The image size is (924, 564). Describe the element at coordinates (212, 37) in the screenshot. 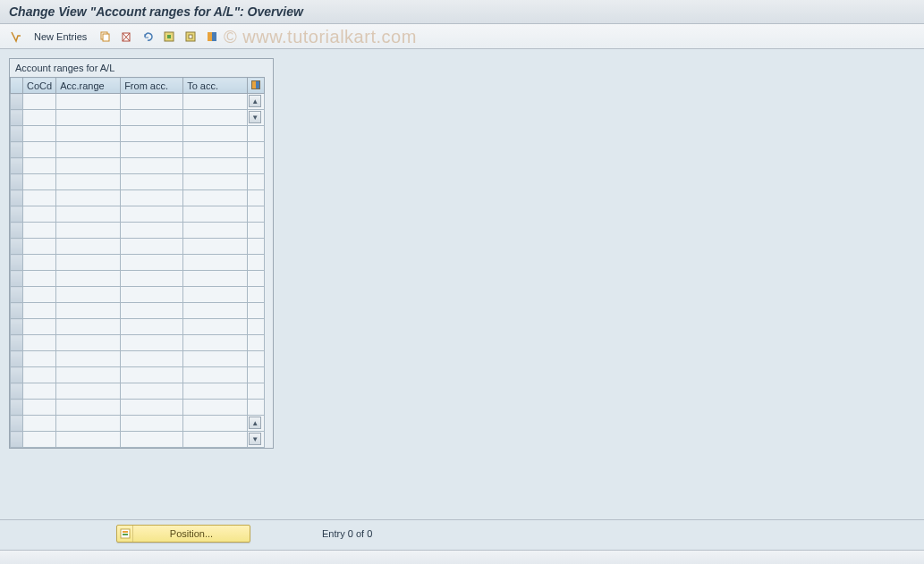

I see `config-icon` at that location.